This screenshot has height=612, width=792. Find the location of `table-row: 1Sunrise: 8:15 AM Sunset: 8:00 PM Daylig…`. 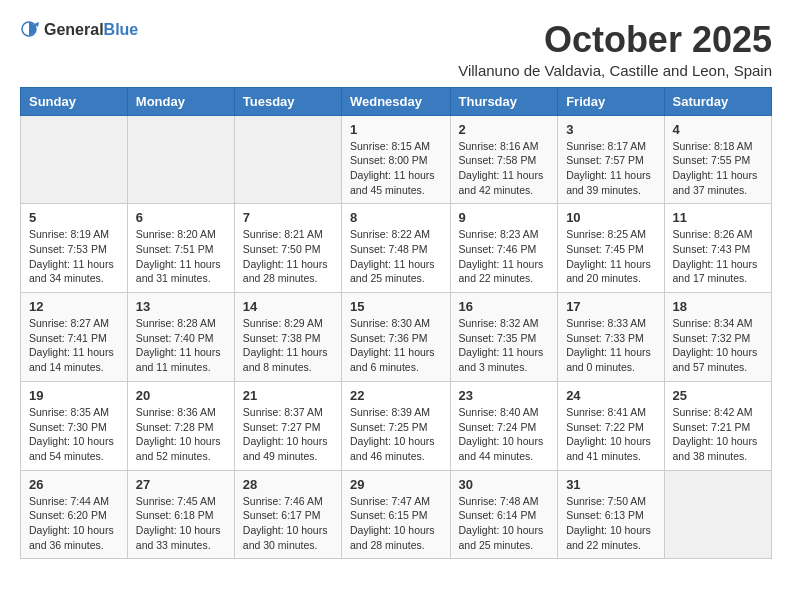

table-row: 1Sunrise: 8:15 AM Sunset: 8:00 PM Daylig… is located at coordinates (396, 160).